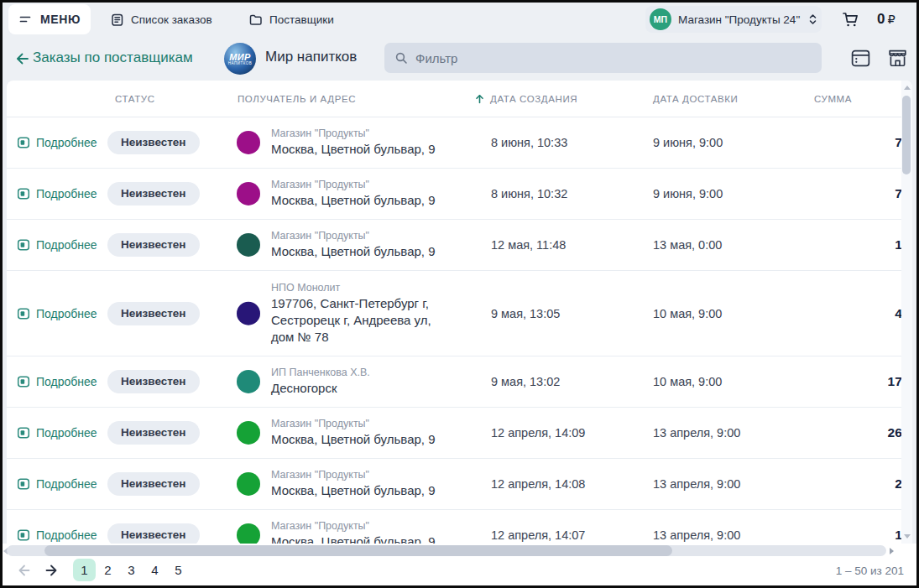 This screenshot has height=588, width=919. Describe the element at coordinates (240, 59) in the screenshot. I see `supplier-logo: МИР напитков` at that location.